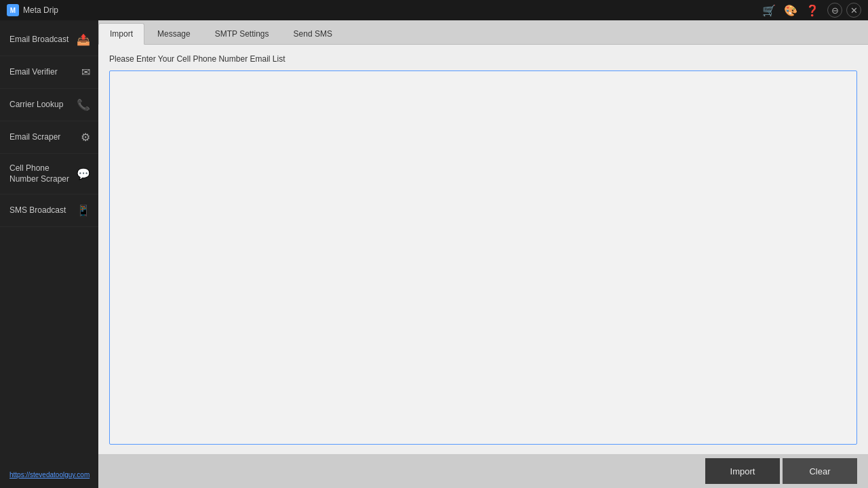  Describe the element at coordinates (812, 11) in the screenshot. I see `help-icon: ❓` at that location.